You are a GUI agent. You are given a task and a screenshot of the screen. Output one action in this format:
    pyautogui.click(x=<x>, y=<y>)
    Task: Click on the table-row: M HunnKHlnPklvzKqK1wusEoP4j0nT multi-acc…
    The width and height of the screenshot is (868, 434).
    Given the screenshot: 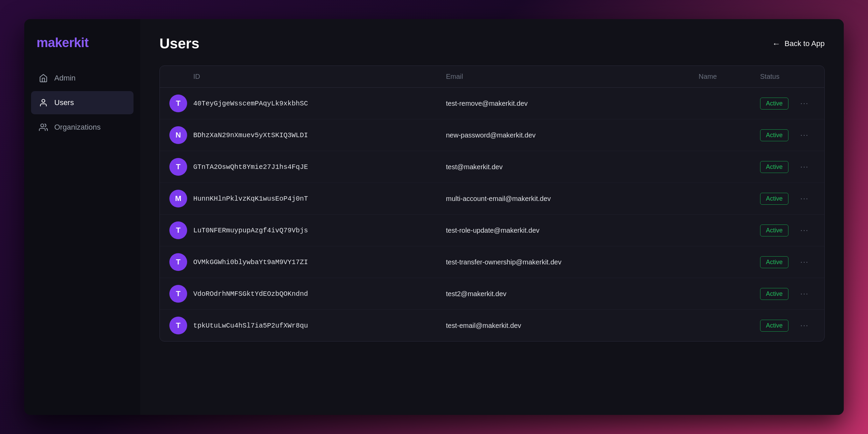 What is the action you would take?
    pyautogui.click(x=492, y=199)
    